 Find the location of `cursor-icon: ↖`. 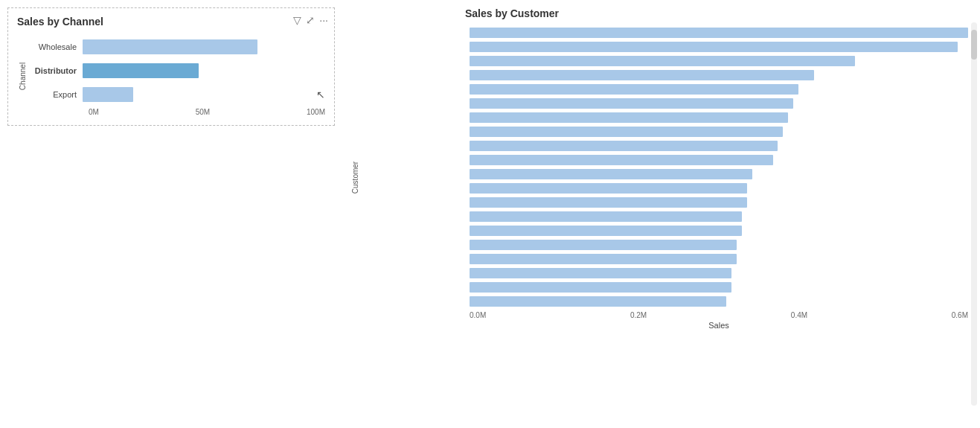

cursor-icon: ↖ is located at coordinates (321, 95).